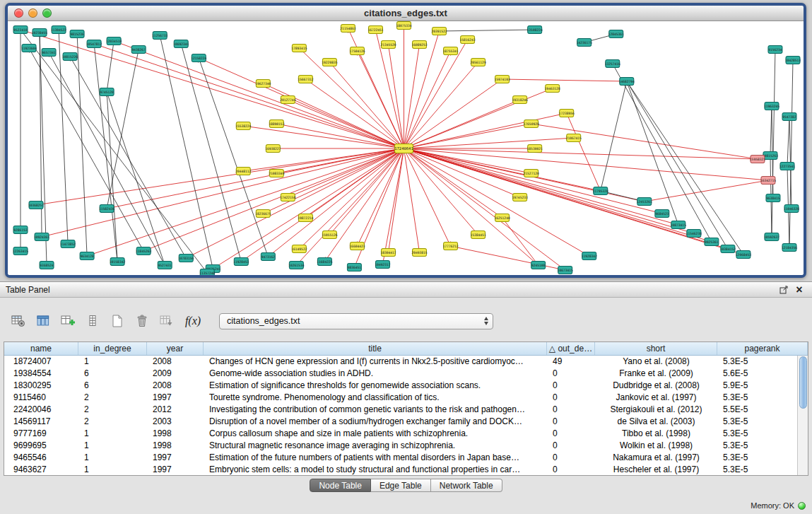  What do you see at coordinates (41, 349) in the screenshot?
I see `column-header-name: name` at bounding box center [41, 349].